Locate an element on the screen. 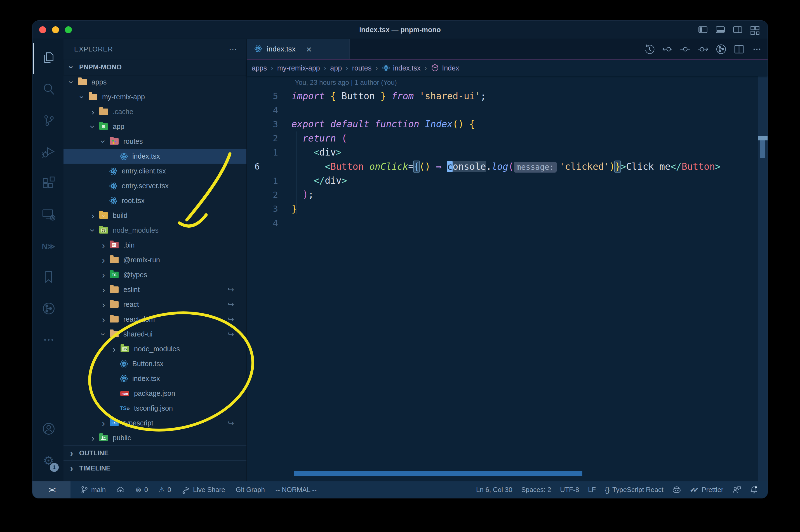 Image resolution: width=800 pixels, height=532 pixels. tree-item: ›○build is located at coordinates (155, 215).